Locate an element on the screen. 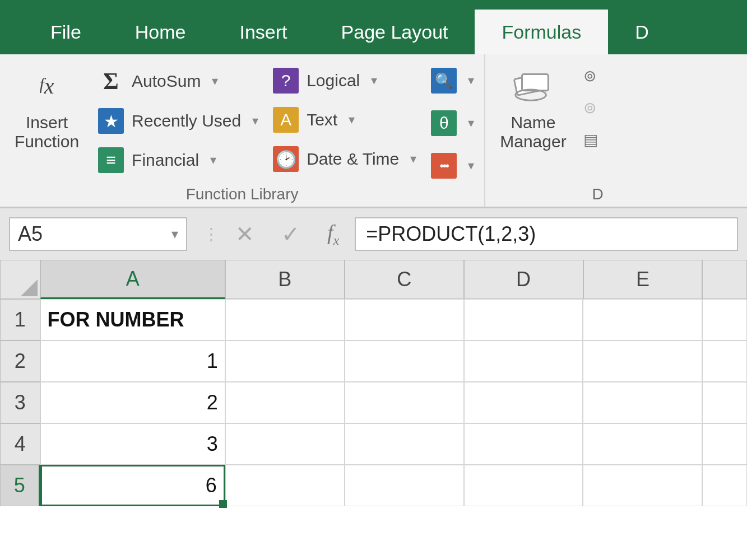 Image resolution: width=747 pixels, height=560 pixels. cell-D5 is located at coordinates (523, 486).